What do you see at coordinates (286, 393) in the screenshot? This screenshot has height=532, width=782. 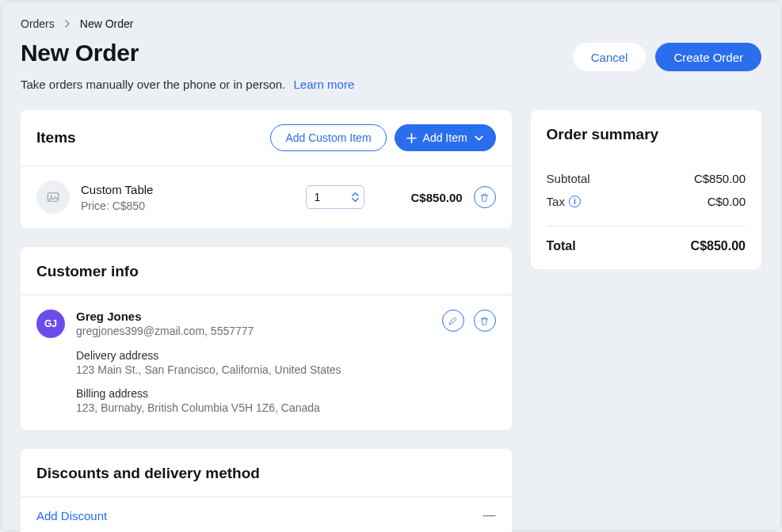 I see `billing-address-label: Billing address` at bounding box center [286, 393].